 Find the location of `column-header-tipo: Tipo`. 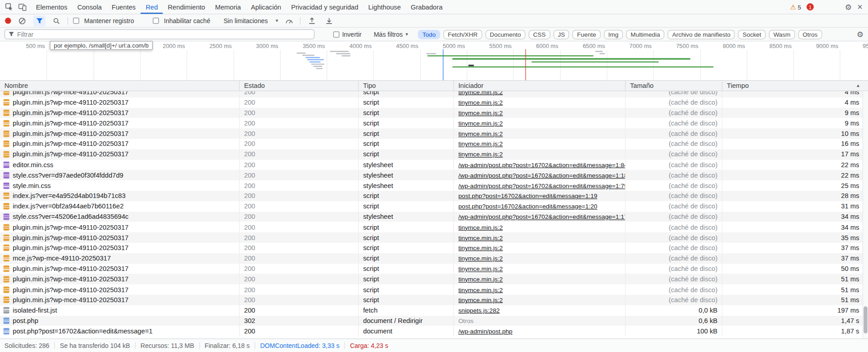

column-header-tipo: Tipo is located at coordinates (406, 86).